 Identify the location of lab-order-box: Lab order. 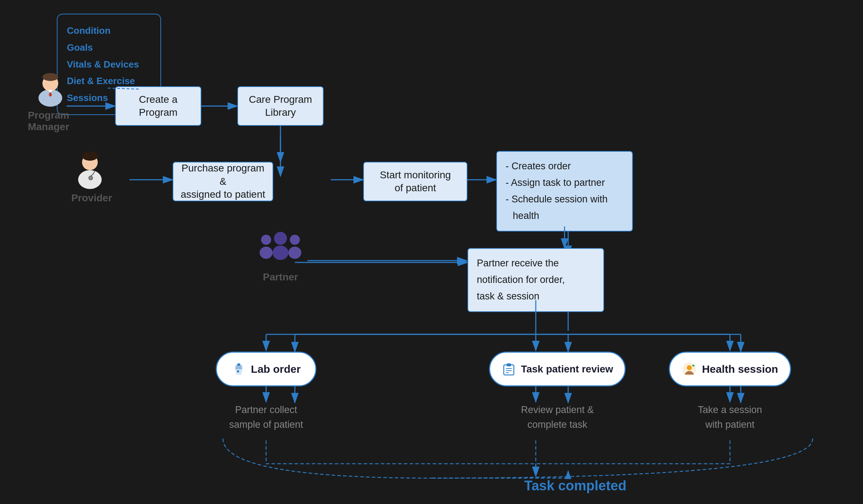
(266, 369).